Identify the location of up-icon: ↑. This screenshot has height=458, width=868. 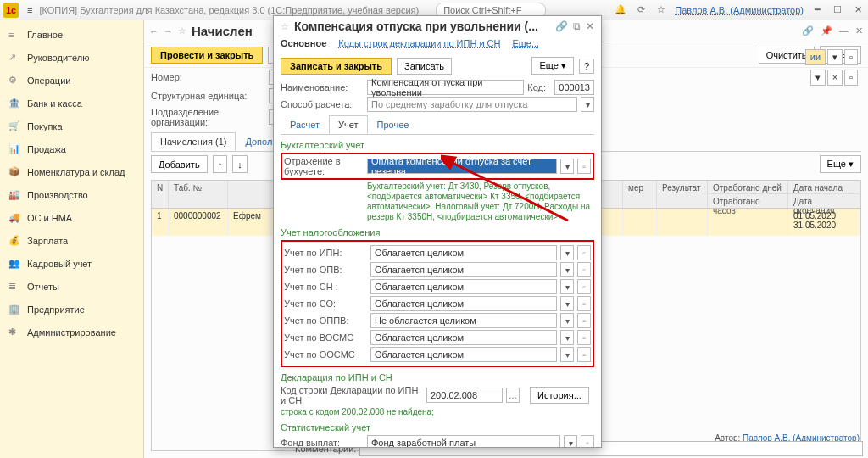
(220, 165).